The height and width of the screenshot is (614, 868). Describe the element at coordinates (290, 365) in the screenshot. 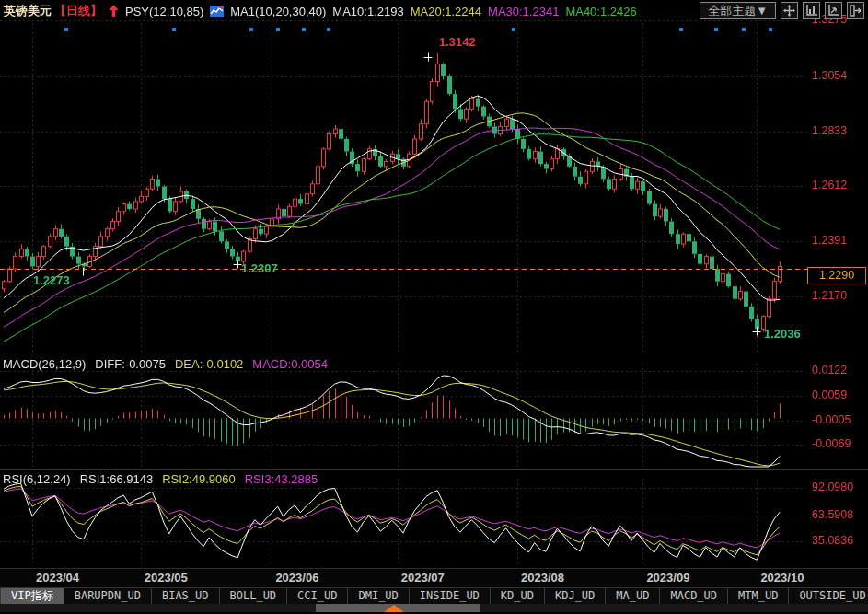

I see `macd-macd-value: MACD:0.0054` at that location.